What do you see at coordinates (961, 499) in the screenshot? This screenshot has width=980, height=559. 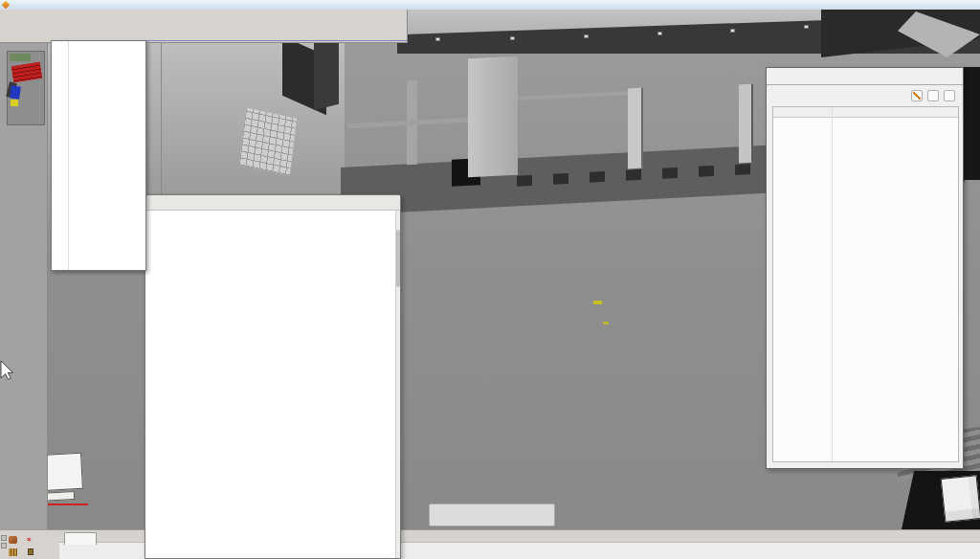 I see `plan-sheet` at bounding box center [961, 499].